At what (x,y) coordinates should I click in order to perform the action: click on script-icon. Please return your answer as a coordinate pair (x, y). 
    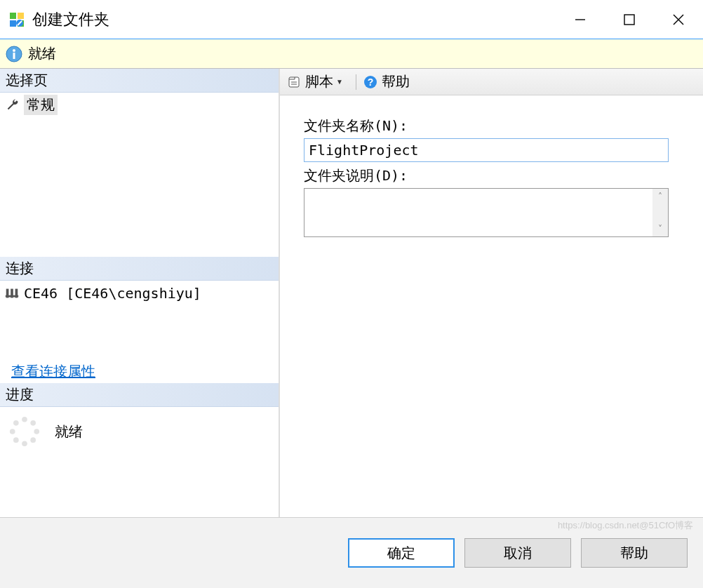
    Looking at the image, I should click on (294, 82).